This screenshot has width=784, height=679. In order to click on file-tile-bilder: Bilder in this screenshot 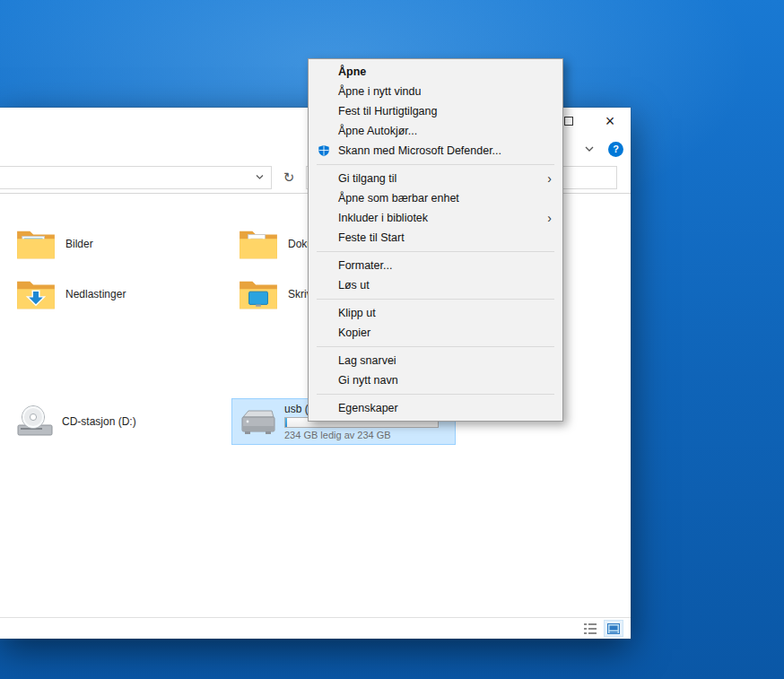, I will do `click(113, 244)`.